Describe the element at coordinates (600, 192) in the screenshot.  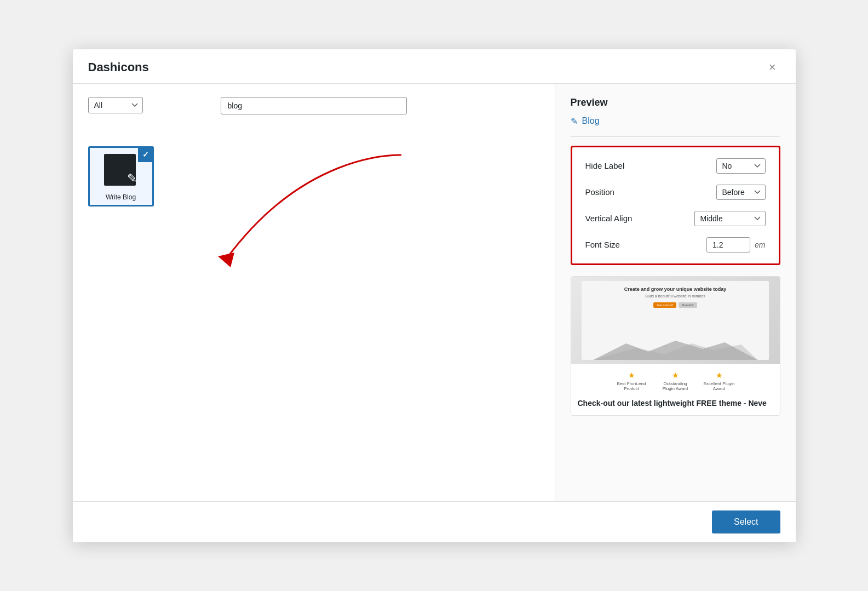
I see `position-text: Position` at that location.